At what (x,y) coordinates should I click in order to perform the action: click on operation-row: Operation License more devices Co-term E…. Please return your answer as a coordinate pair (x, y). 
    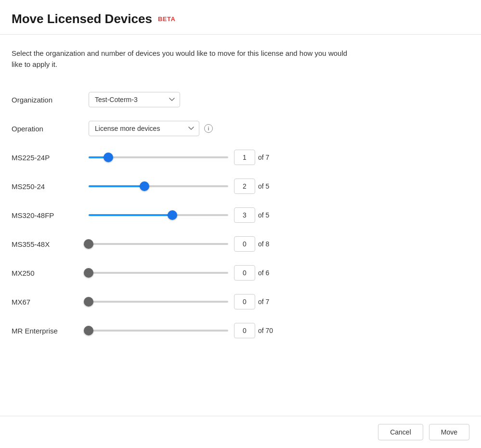
    Looking at the image, I should click on (241, 128).